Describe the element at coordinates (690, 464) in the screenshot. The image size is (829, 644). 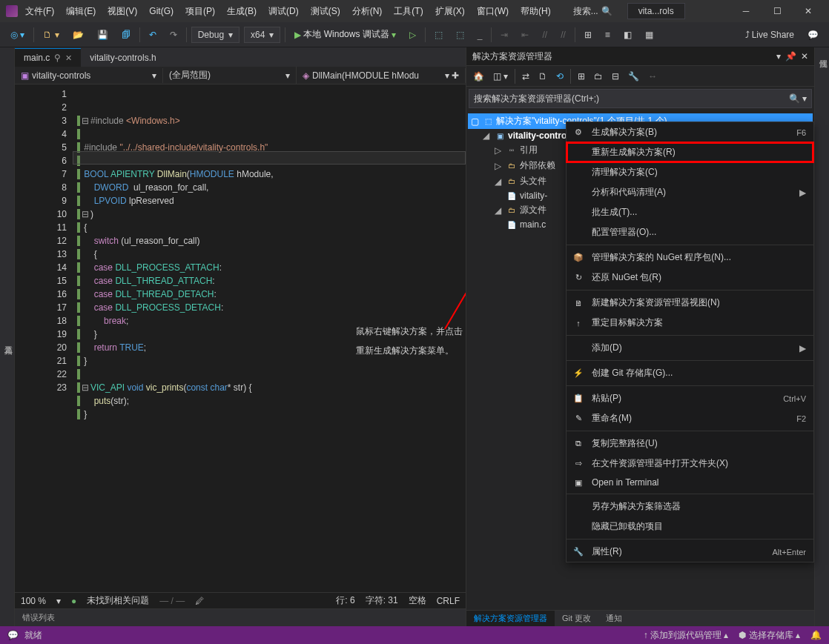
I see `ctx----------------x-: ⇨在文件资源管理器中打开文件夹(X)` at that location.